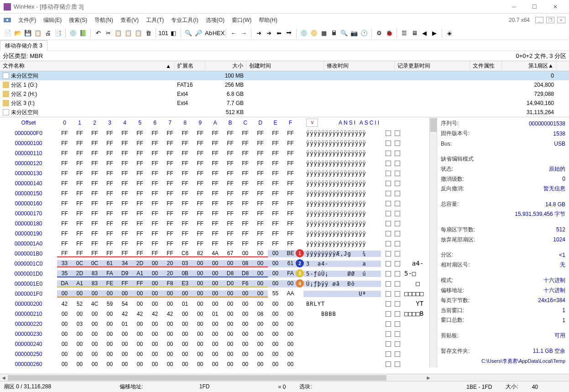 Image resolution: width=569 pixels, height=392 pixels. Describe the element at coordinates (334, 33) in the screenshot. I see `calculator-icon: 🖩` at that location.